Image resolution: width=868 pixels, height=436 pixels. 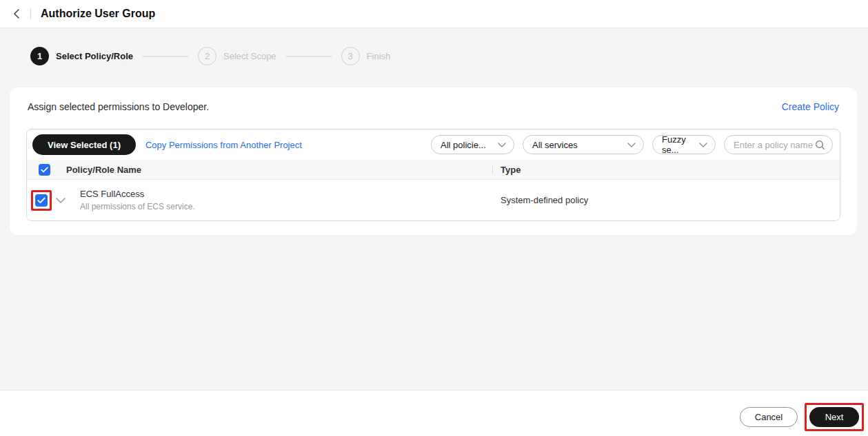 I want to click on column-header-type: Type, so click(x=510, y=169).